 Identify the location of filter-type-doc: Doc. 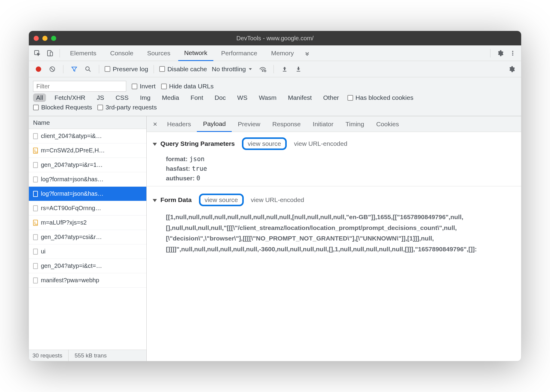
(220, 98).